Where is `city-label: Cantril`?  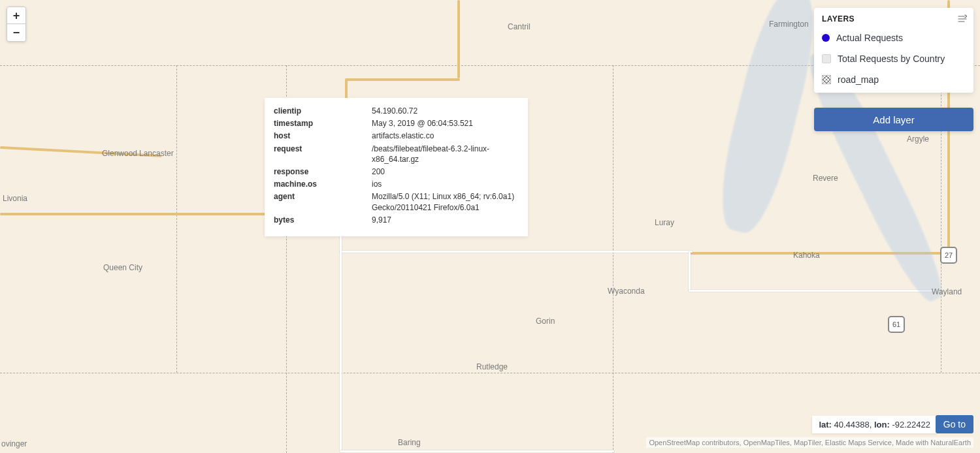 city-label: Cantril is located at coordinates (519, 27).